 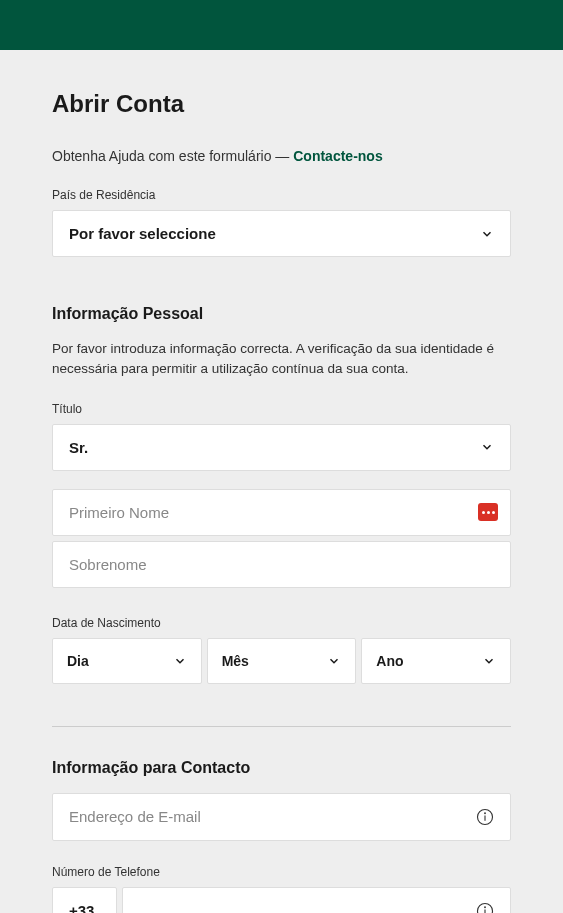 I want to click on phone-row: +33, so click(x=282, y=900).